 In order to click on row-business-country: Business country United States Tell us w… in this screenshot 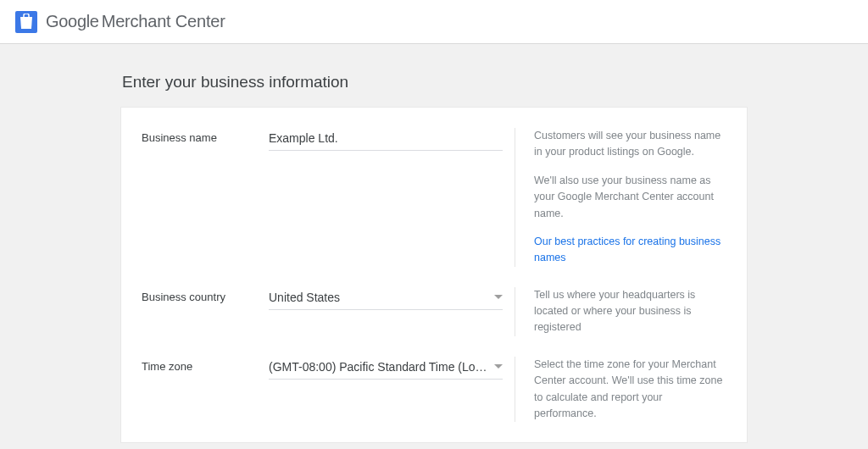, I will do `click(434, 312)`.